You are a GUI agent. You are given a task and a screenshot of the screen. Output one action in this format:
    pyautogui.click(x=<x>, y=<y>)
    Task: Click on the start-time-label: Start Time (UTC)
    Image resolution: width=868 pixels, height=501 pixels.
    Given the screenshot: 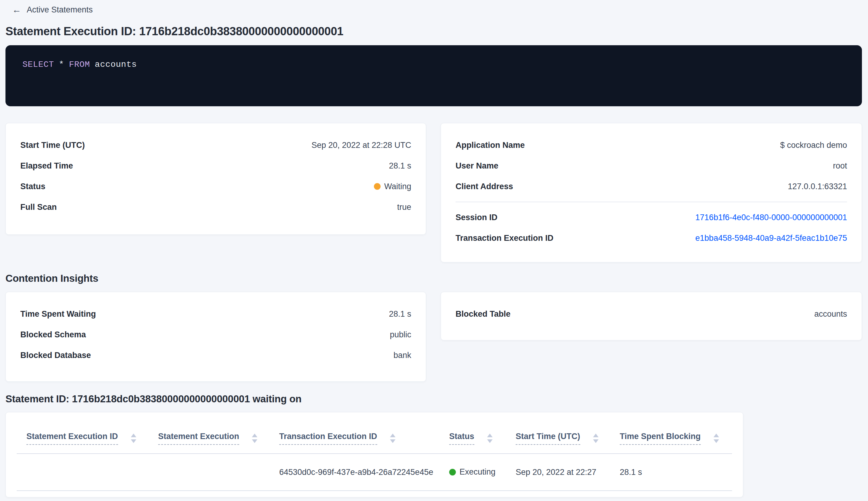 What is the action you would take?
    pyautogui.click(x=53, y=145)
    